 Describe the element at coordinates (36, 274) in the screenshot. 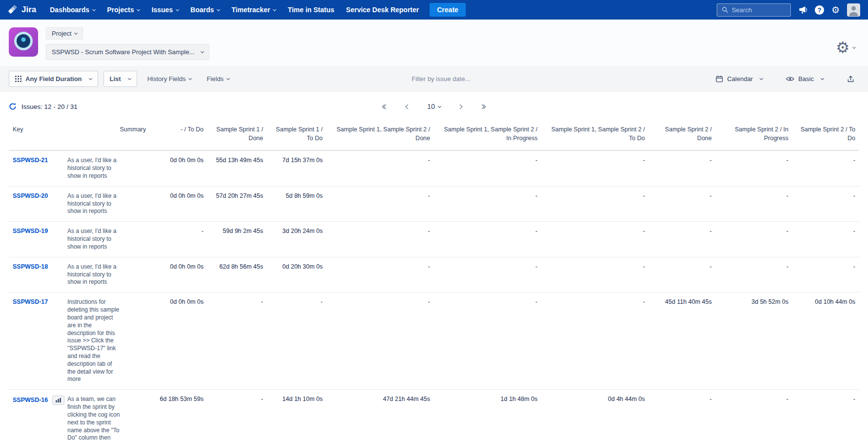

I see `key-cell: SSPWSD-18` at that location.